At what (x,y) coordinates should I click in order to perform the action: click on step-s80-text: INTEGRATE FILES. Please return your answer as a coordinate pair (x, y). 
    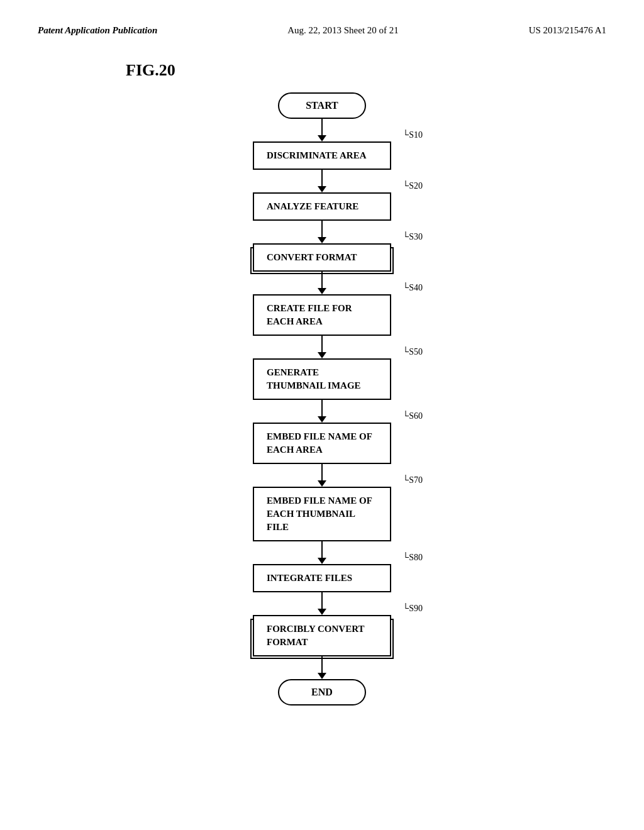
    Looking at the image, I should click on (309, 578).